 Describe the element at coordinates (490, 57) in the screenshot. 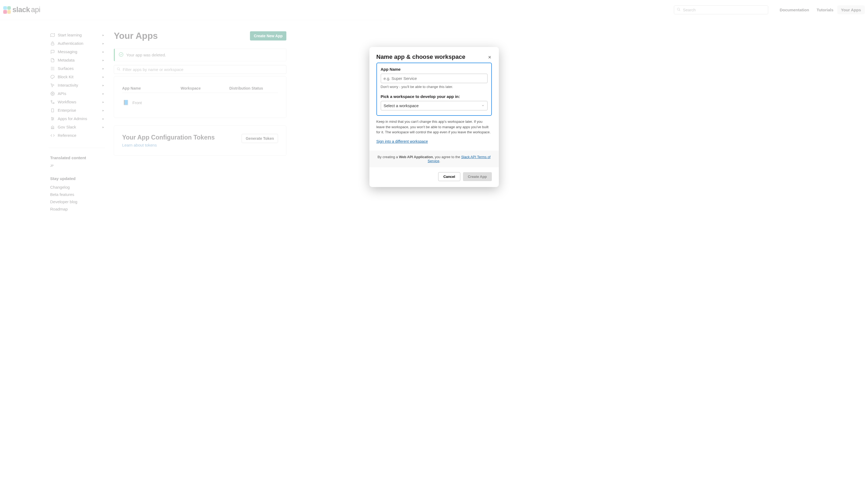

I see `close-icon` at that location.